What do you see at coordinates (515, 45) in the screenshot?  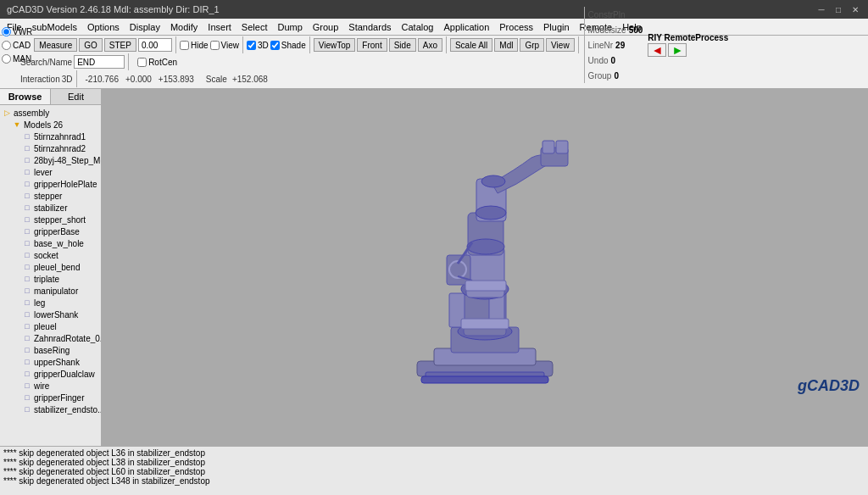 I see `scale-group-section: Scale All Mdl Grp View` at bounding box center [515, 45].